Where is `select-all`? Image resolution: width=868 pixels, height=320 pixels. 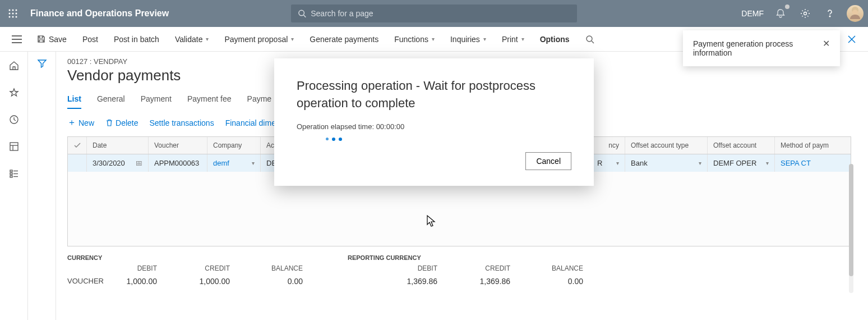
select-all is located at coordinates (77, 145).